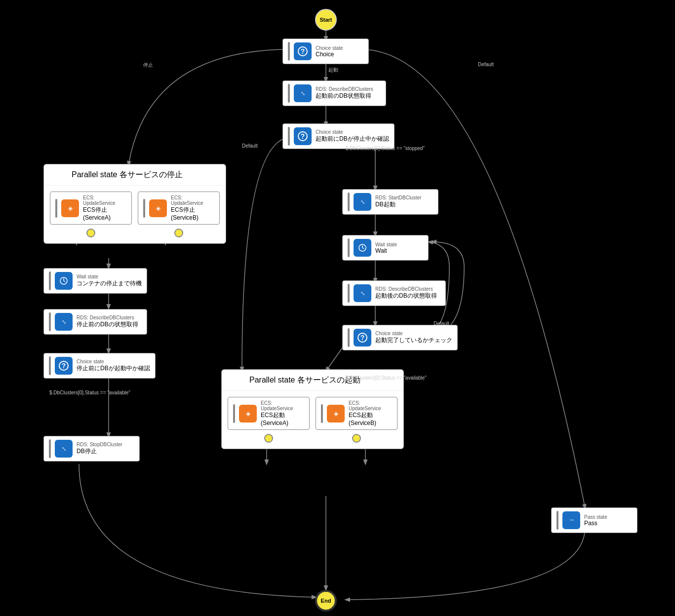 The height and width of the screenshot is (616, 675). Describe the element at coordinates (114, 361) in the screenshot. I see `choice-check-running-type: Choice state` at that location.